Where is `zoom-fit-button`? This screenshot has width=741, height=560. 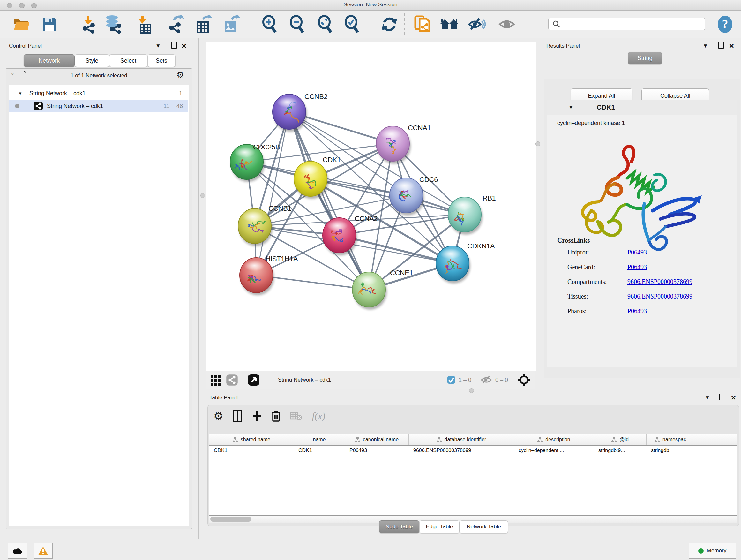 zoom-fit-button is located at coordinates (325, 24).